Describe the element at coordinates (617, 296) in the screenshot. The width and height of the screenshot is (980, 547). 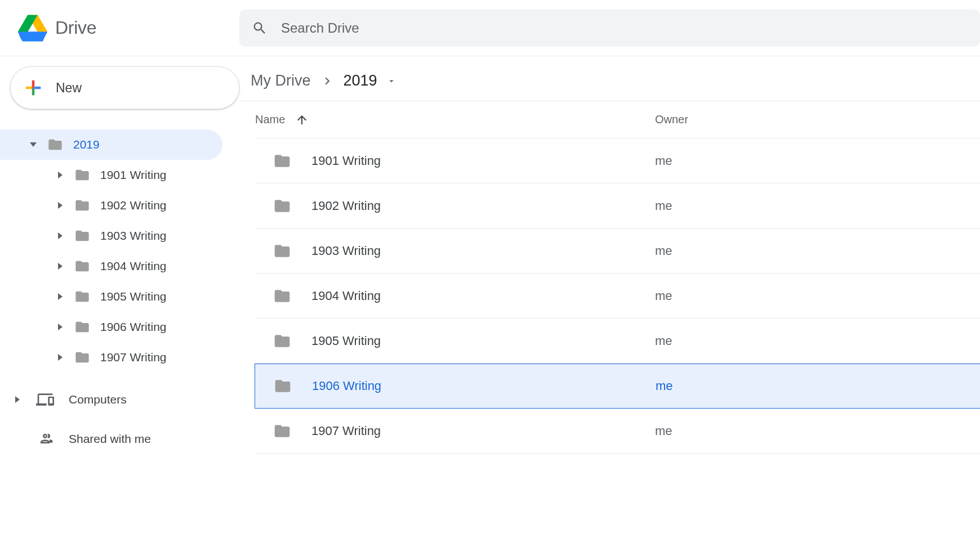
I see `table-row: 1904 Writing me` at that location.